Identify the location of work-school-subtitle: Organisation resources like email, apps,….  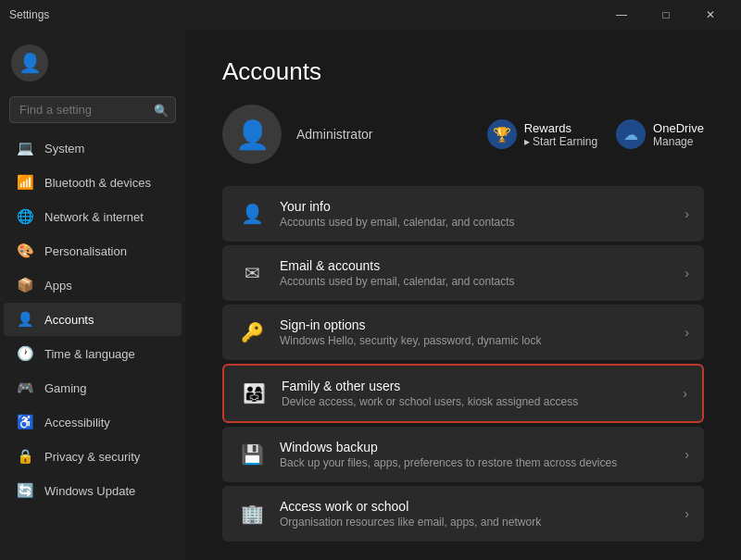
(476, 522).